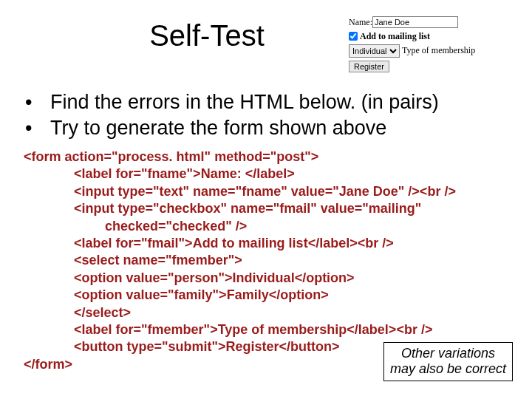 This screenshot has width=532, height=399. Describe the element at coordinates (245, 103) in the screenshot. I see `bullet-text: Find the errors in the HTML below. (in p…` at that location.